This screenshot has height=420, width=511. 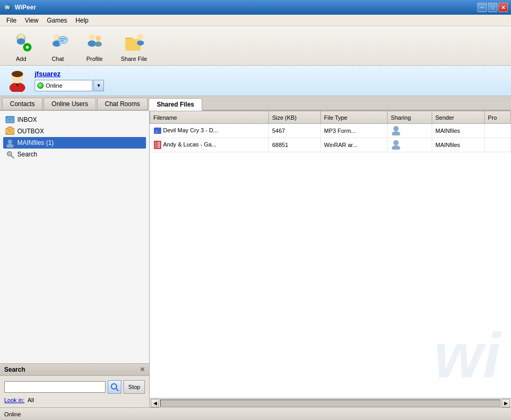 I want to click on mainfiles-label: MAINfiles (1), so click(x=36, y=143).